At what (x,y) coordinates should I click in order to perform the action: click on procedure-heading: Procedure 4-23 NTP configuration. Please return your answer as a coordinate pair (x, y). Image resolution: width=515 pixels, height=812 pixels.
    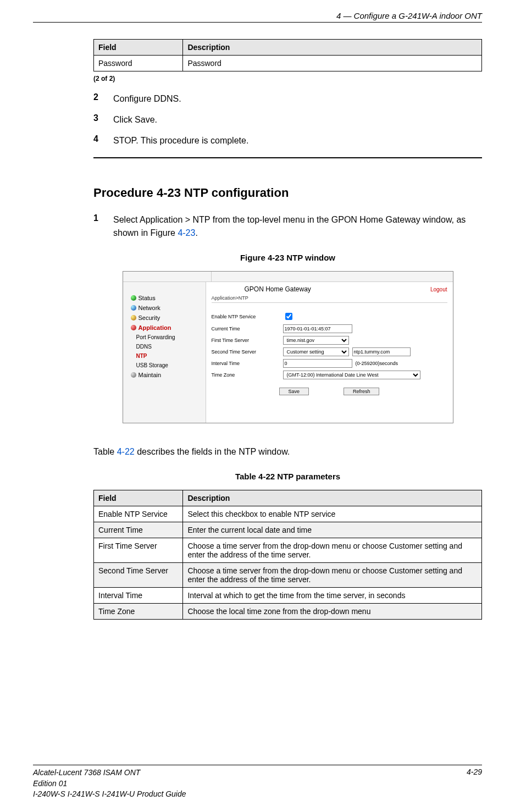
    Looking at the image, I should click on (288, 193).